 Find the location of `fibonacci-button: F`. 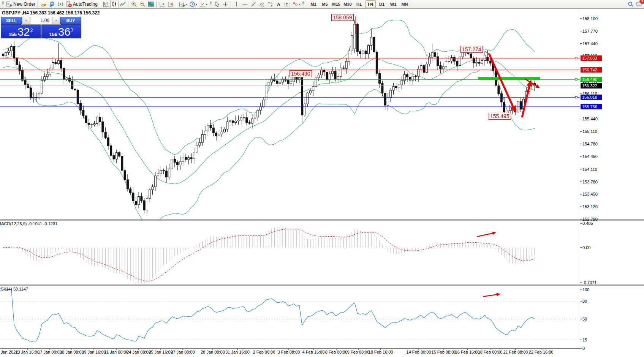

fibonacci-button: F is located at coordinates (270, 4).